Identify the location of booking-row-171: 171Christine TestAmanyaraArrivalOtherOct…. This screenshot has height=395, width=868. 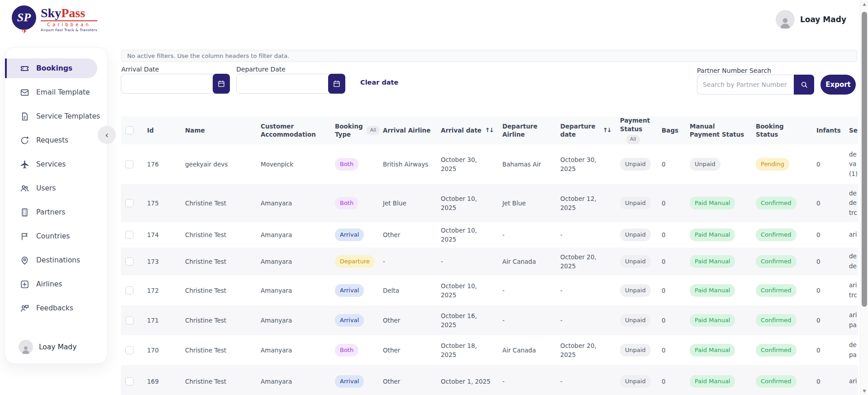
(490, 320).